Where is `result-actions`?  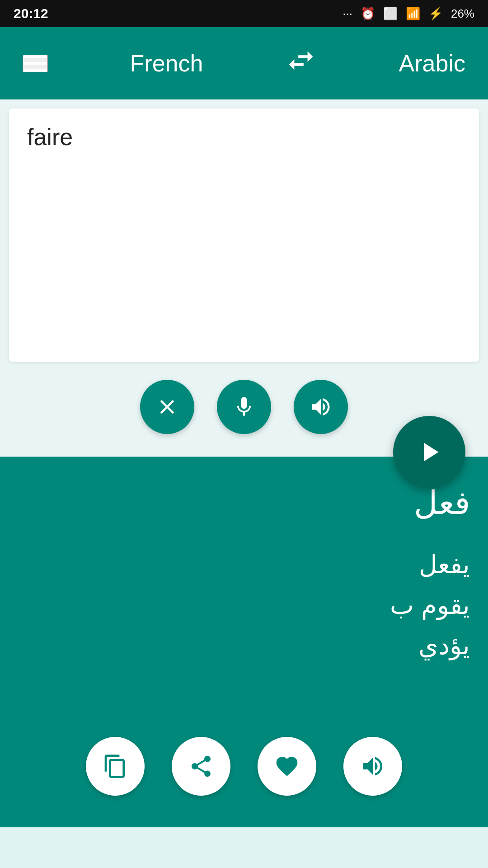
result-actions is located at coordinates (244, 762).